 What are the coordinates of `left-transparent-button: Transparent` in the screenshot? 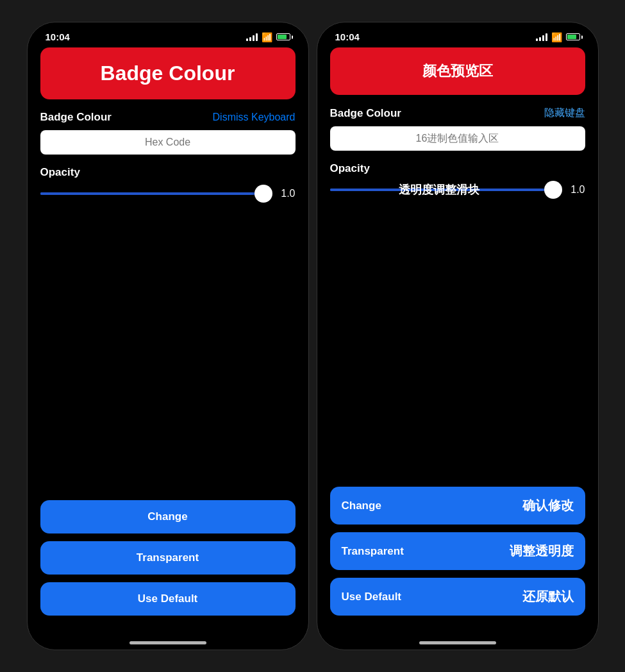 It's located at (168, 558).